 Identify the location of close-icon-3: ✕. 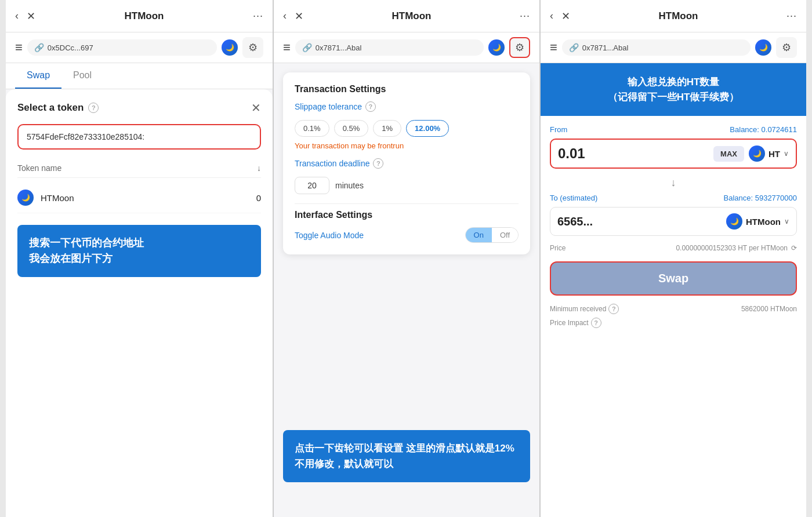
(566, 16).